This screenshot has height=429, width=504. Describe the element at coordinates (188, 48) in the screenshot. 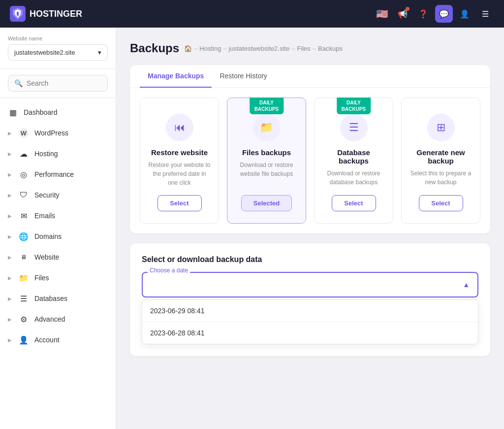

I see `breadcrumb-home-icon: 🏠` at that location.